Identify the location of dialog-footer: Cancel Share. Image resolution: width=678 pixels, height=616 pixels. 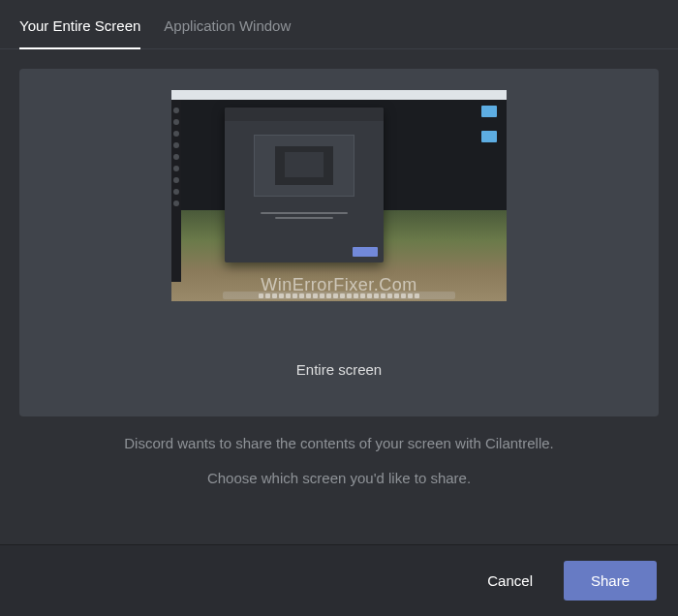
(339, 580).